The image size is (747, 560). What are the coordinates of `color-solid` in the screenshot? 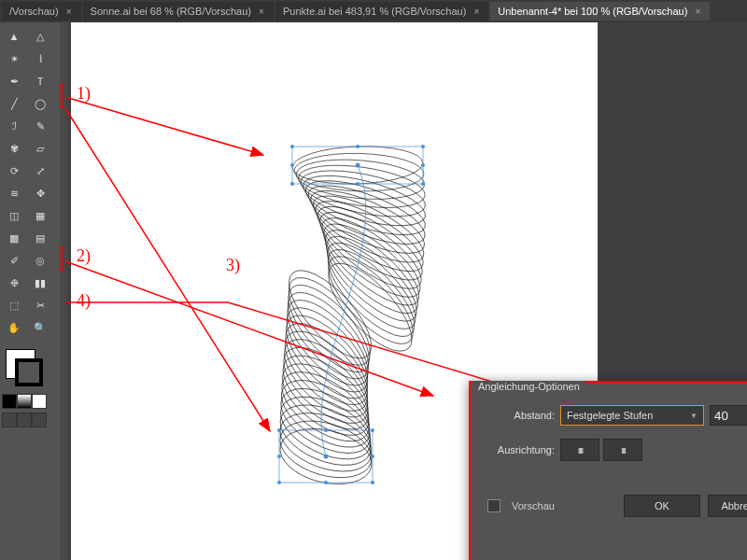 It's located at (9, 401).